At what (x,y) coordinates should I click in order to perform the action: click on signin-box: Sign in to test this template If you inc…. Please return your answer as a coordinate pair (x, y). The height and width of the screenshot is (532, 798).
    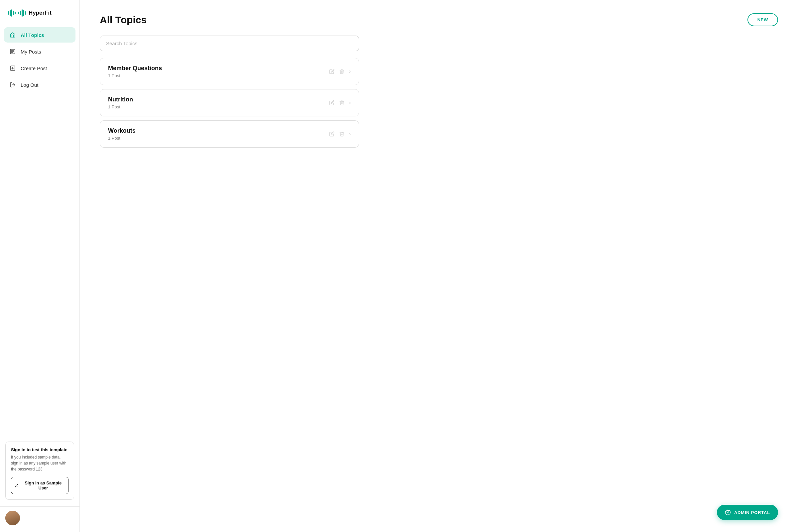
    Looking at the image, I should click on (40, 471).